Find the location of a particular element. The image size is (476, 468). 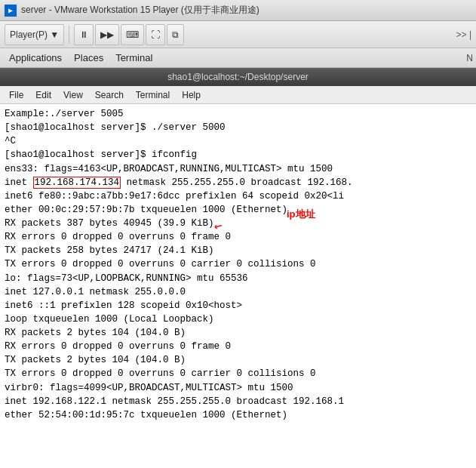

terminal-menu-edit-label: Edit is located at coordinates (44, 95).